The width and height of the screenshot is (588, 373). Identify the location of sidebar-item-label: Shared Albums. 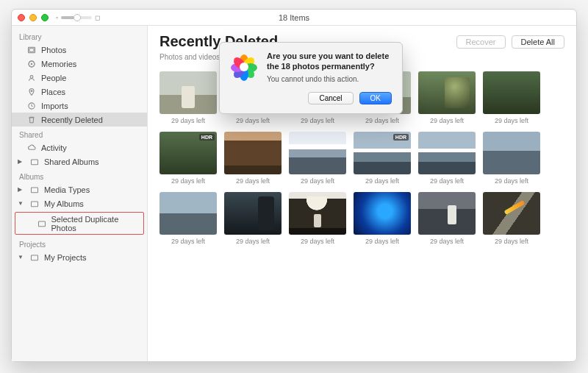
(72, 162).